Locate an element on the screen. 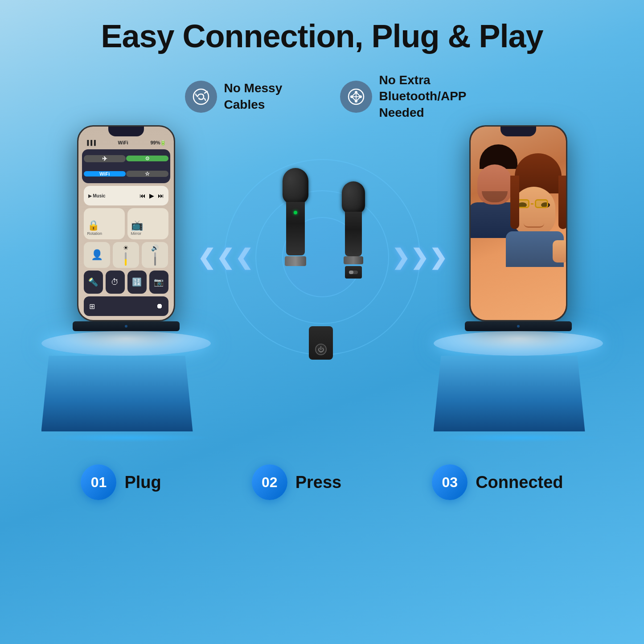 The height and width of the screenshot is (644, 644). beard is located at coordinates (495, 197).